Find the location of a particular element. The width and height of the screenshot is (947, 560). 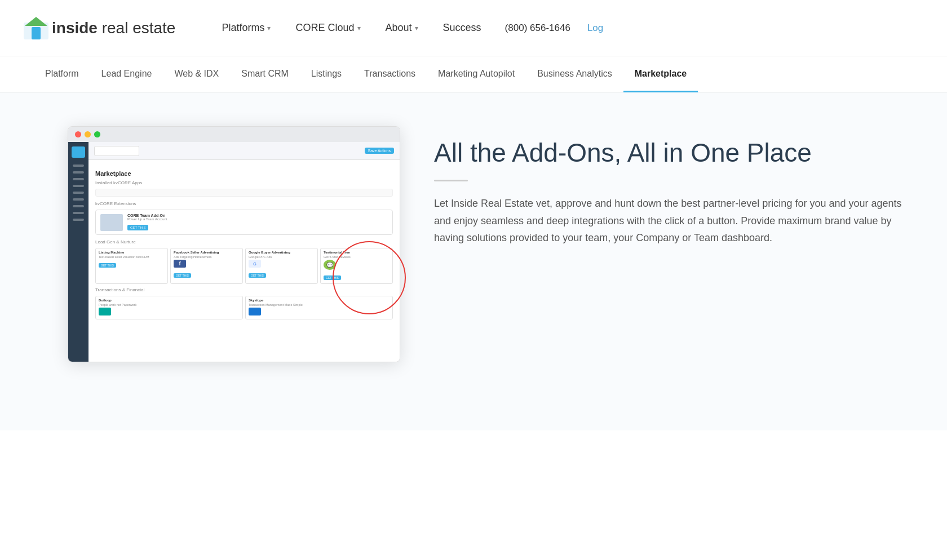

card1-name: Listing Machine is located at coordinates (132, 252).